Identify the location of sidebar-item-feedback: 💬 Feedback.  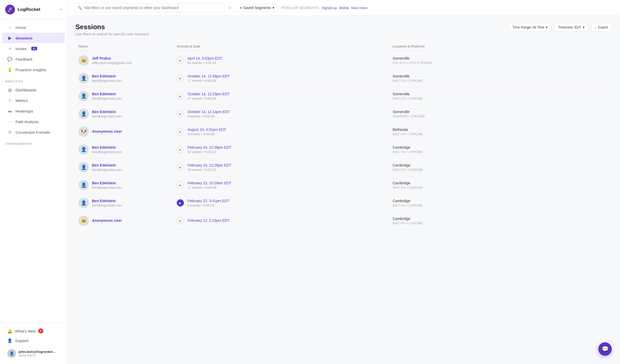
(34, 59).